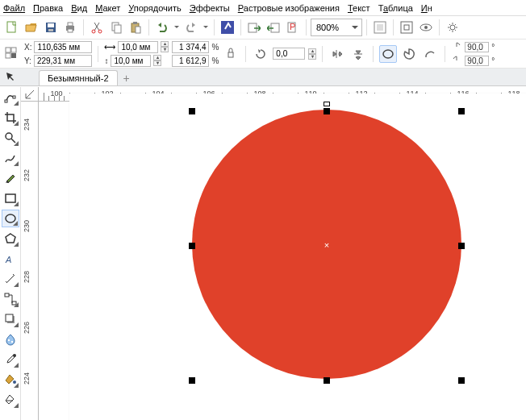 The height and width of the screenshot is (420, 526). Describe the element at coordinates (328, 245) in the screenshot. I see `center-marker: ×` at that location.